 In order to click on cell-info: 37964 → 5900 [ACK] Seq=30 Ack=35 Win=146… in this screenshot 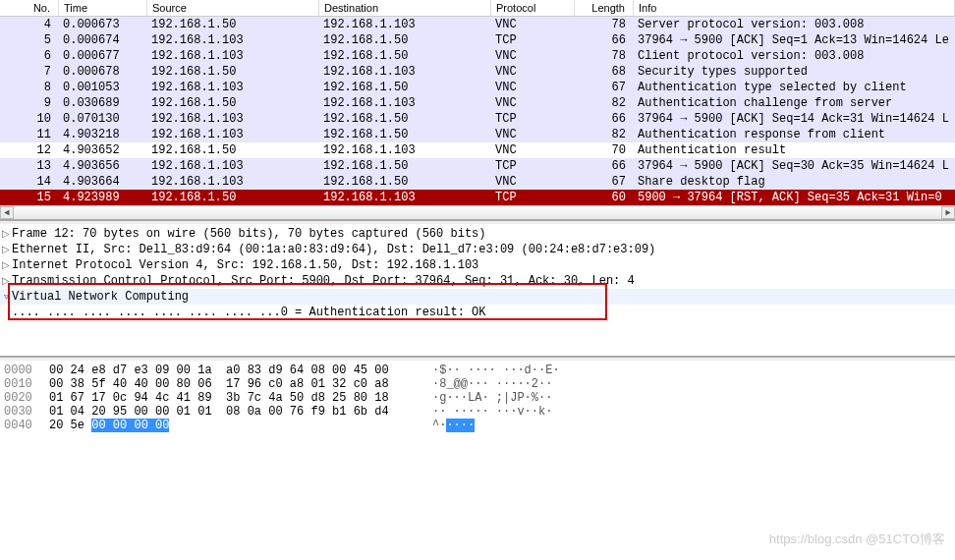, I will do `click(794, 166)`.